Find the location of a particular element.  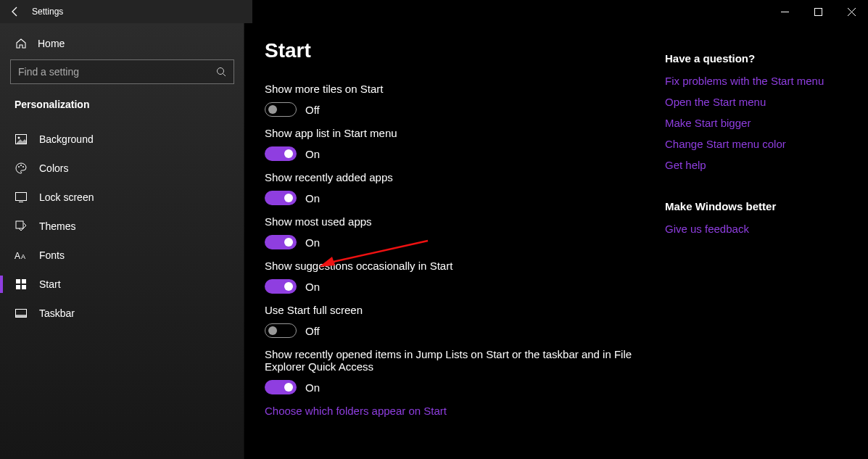

home-label: Home is located at coordinates (51, 44).